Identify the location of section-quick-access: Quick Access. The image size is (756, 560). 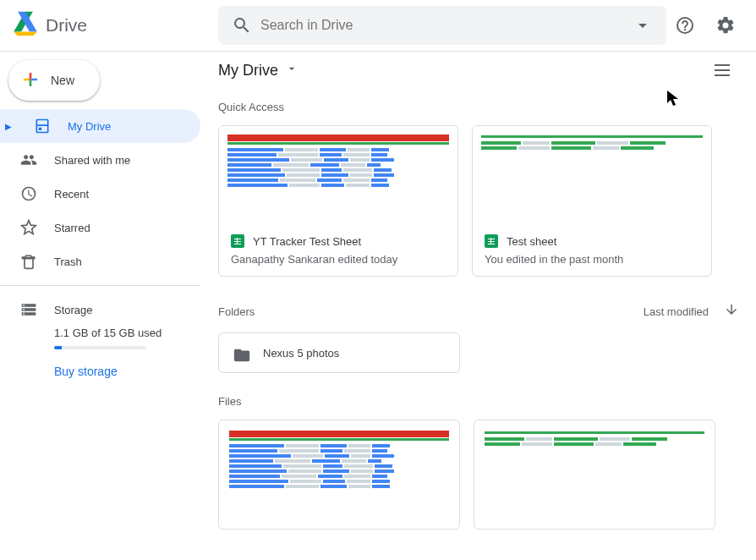
(479, 107).